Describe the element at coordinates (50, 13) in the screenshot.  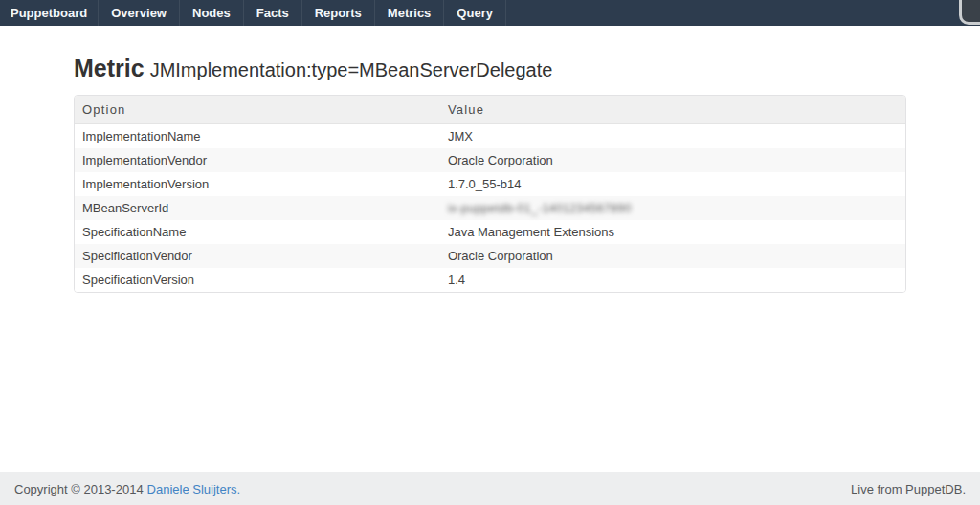
I see `nav-brand-puppetboard: Puppetboard` at that location.